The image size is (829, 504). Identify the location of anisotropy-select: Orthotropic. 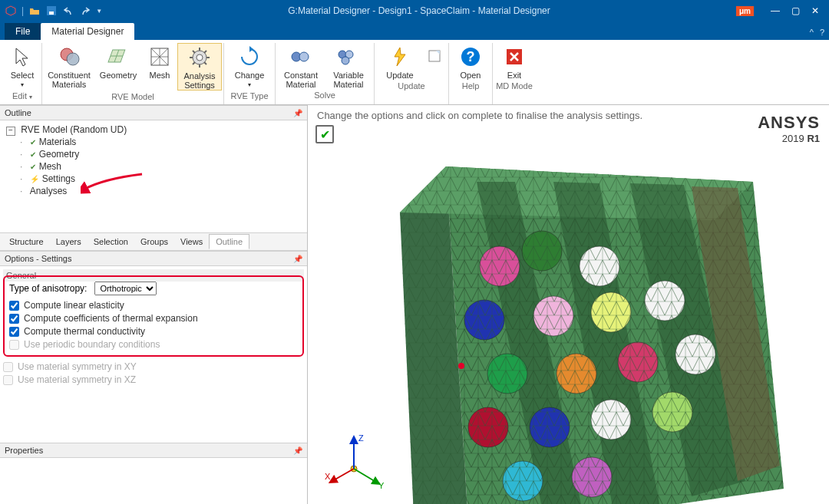
(126, 288).